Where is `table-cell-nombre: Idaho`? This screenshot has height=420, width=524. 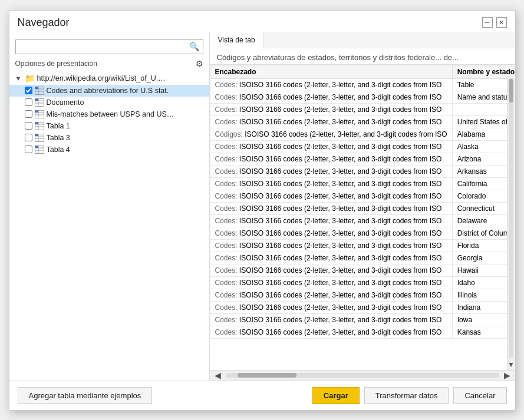 table-cell-nombre: Idaho is located at coordinates (483, 283).